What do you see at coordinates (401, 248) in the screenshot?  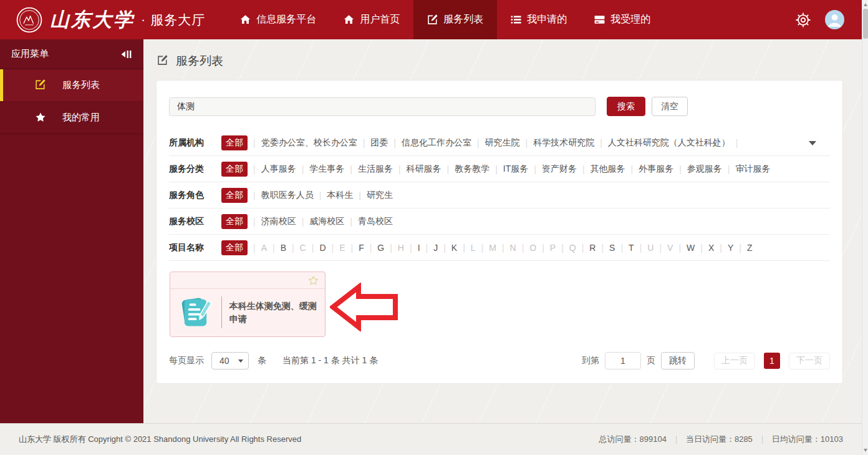 I see `filter-item: H` at bounding box center [401, 248].